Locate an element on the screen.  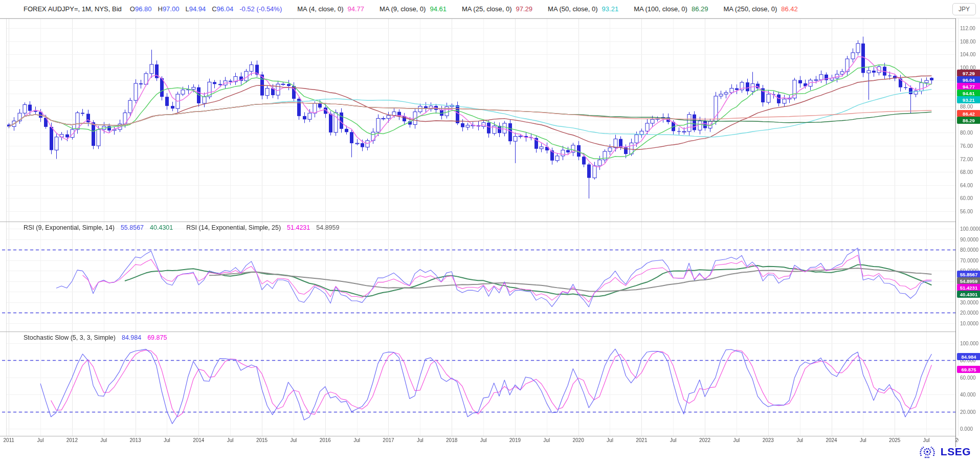
lseg-logo-text: LSEG is located at coordinates (955, 452).